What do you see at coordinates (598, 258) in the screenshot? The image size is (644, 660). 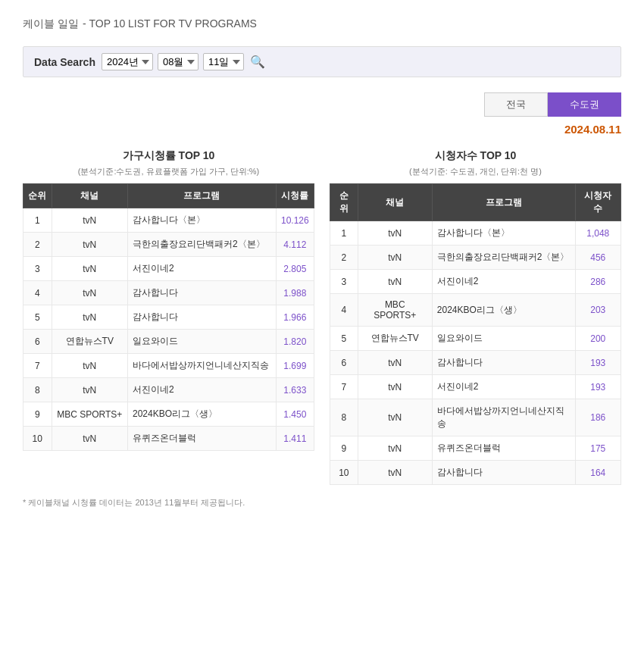 I see `viewers-cell: 456` at bounding box center [598, 258].